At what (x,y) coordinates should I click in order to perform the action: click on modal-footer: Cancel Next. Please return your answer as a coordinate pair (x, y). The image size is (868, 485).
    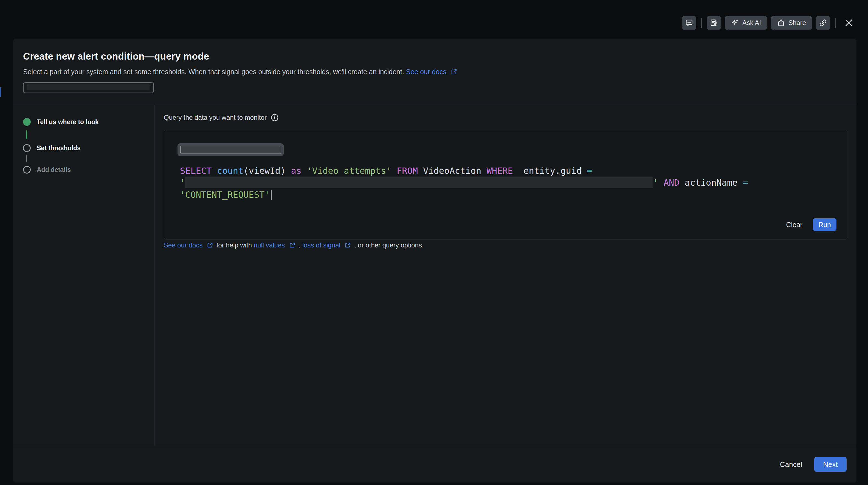
    Looking at the image, I should click on (435, 464).